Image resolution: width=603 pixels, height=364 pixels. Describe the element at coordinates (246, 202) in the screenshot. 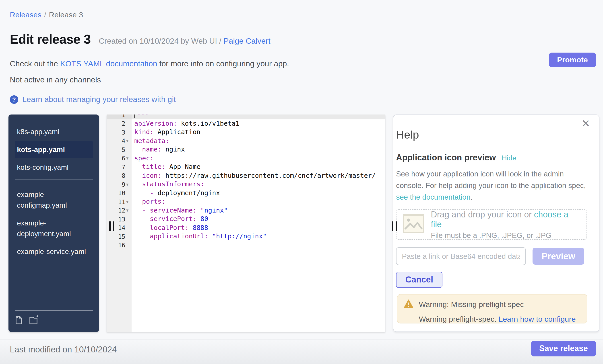

I see `code-line: 11▼ ports:` at that location.